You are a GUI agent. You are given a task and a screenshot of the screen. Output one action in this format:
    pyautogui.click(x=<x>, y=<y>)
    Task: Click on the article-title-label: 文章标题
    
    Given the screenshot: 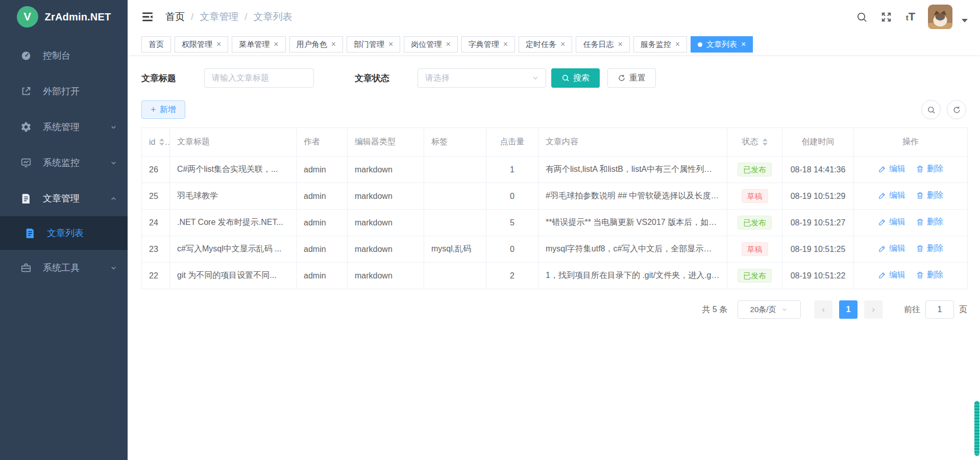 What is the action you would take?
    pyautogui.click(x=159, y=79)
    